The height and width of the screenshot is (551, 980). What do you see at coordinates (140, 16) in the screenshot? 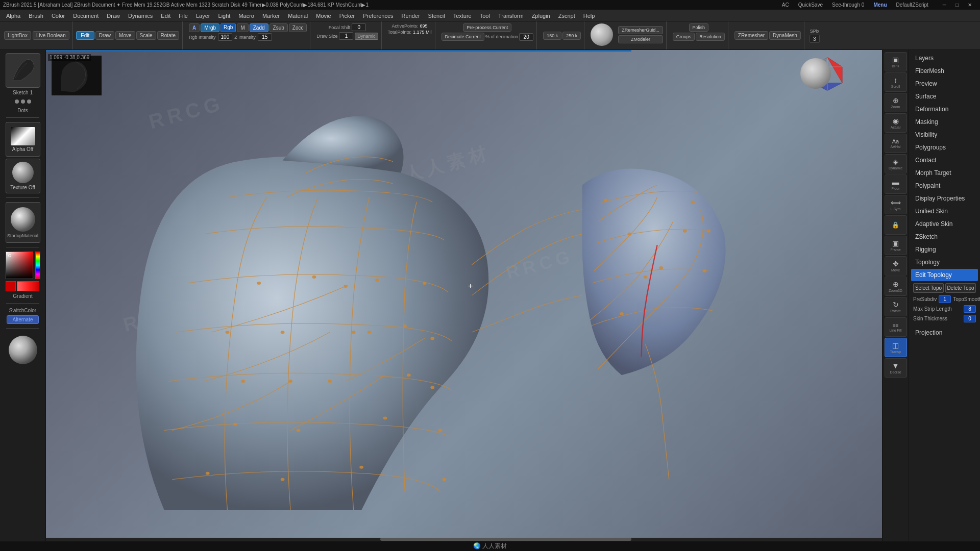
I see `menu-dynamics: Dynamics` at bounding box center [140, 16].